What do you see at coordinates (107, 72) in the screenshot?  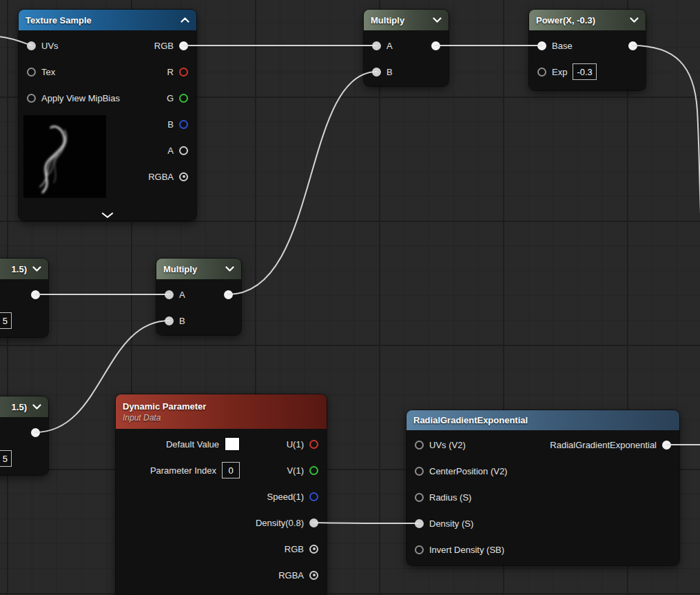 I see `pin-row: Tex R` at bounding box center [107, 72].